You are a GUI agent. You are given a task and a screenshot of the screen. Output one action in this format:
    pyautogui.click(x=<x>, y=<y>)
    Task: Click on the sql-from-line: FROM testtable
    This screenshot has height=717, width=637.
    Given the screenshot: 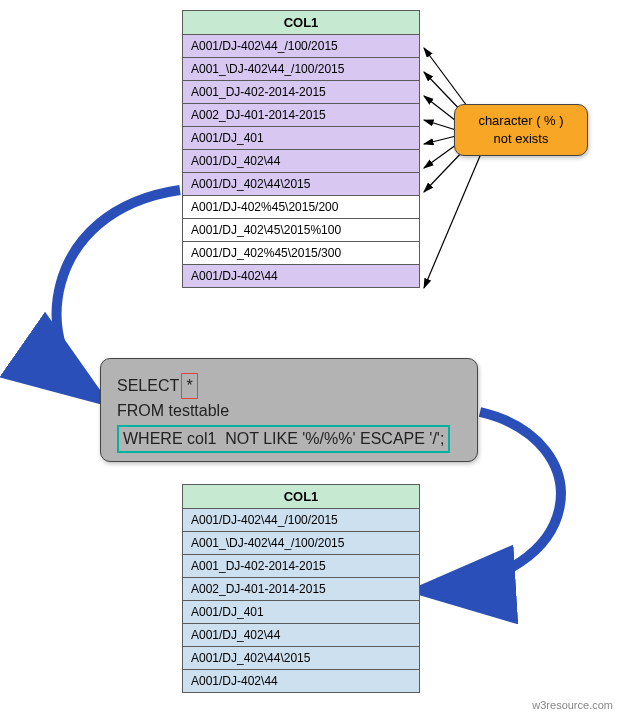 What is the action you would take?
    pyautogui.click(x=289, y=411)
    